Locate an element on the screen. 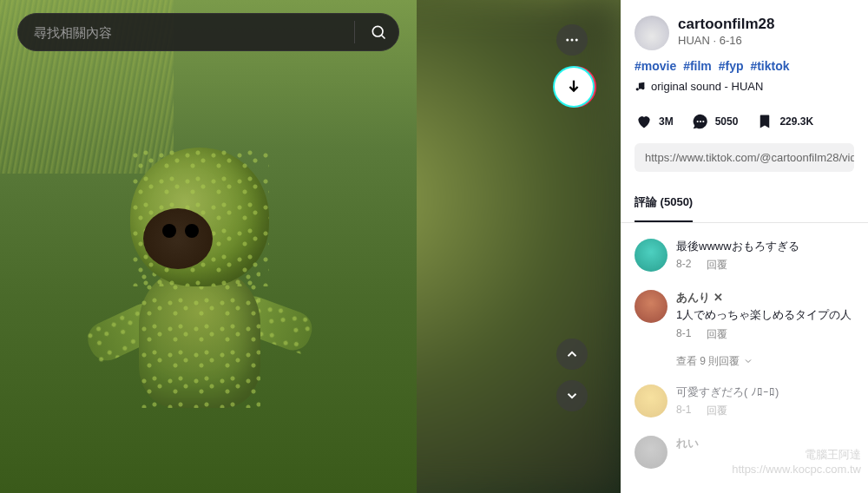 This screenshot has height=493, width=868. hashtag-link: #fyp is located at coordinates (731, 66).